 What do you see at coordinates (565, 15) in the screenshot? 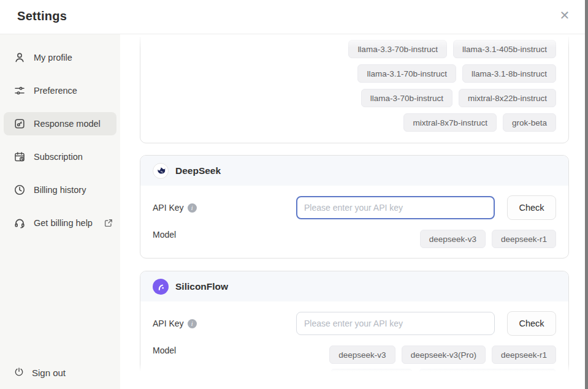
I see `close-icon: ✕` at bounding box center [565, 15].